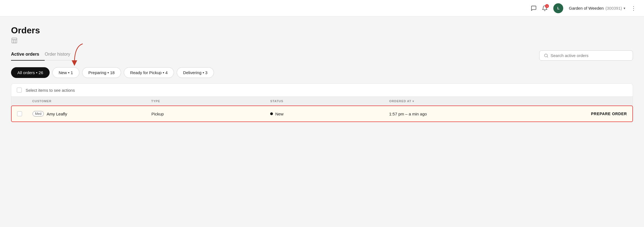 The image size is (644, 227). I want to click on notification-badge: 1, so click(547, 6).